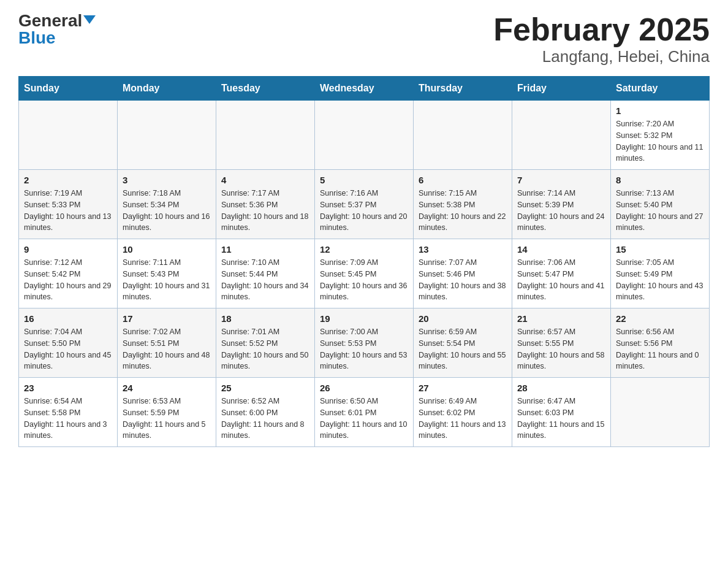 This screenshot has width=728, height=563. I want to click on calendar-week-row: 9Sunrise: 7:12 AMSunset: 5:42 PMDaylight…, so click(364, 274).